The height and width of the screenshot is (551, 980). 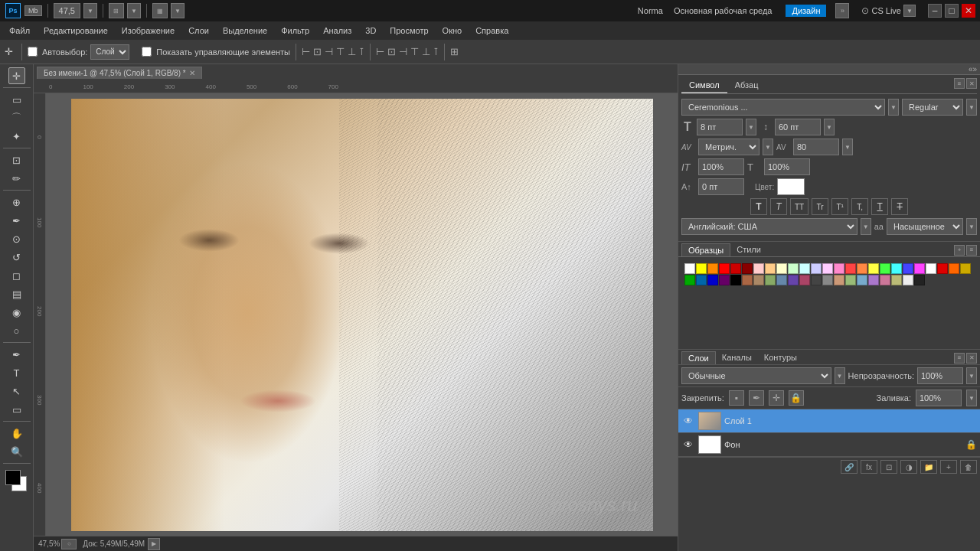 I want to click on align-icon-1: ⊢, so click(x=306, y=52).